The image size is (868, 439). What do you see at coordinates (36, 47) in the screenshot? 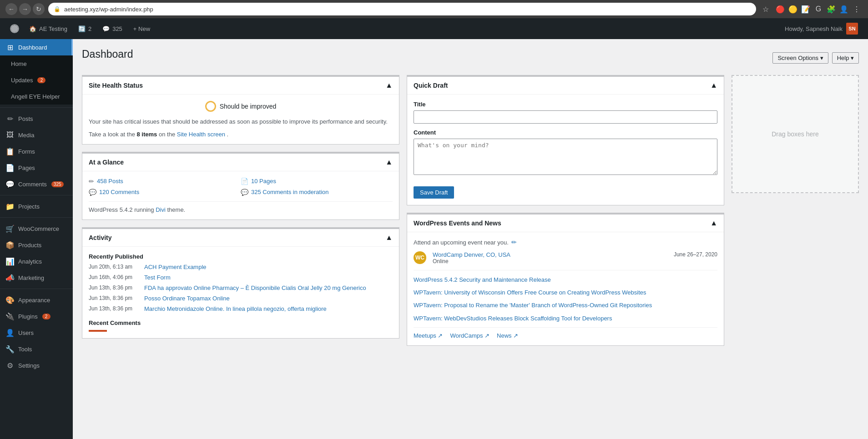
I see `sidebar-item-dashboard: ⊞ Dashboard` at bounding box center [36, 47].